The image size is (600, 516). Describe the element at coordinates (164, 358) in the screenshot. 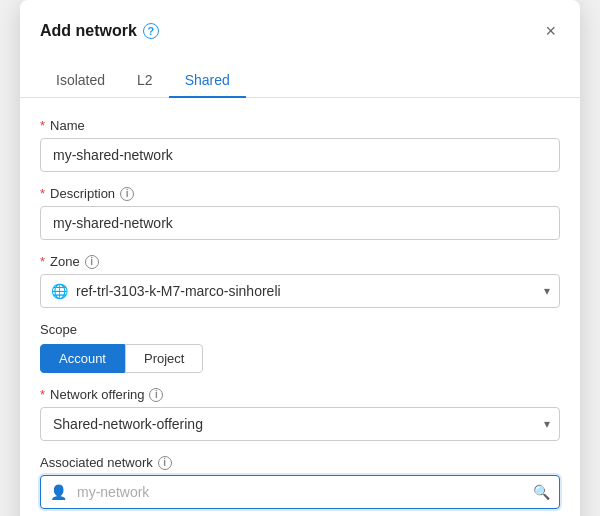

I see `scope-project-button: Project` at that location.